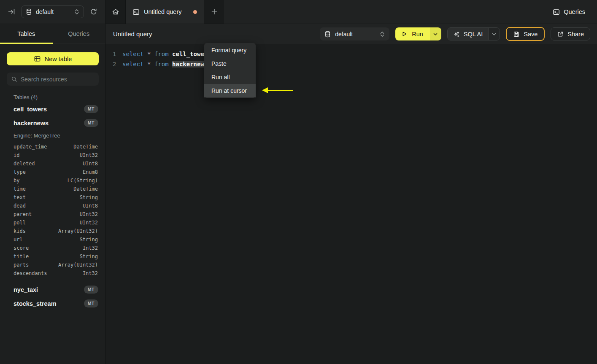 Image resolution: width=597 pixels, height=364 pixels. What do you see at coordinates (89, 256) in the screenshot?
I see `column-type: String` at bounding box center [89, 256].